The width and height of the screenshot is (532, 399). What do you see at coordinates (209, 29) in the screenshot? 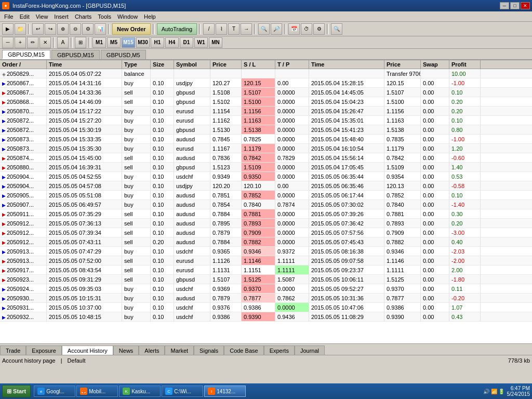
I see `toolbar-line-btn: /` at bounding box center [209, 29].